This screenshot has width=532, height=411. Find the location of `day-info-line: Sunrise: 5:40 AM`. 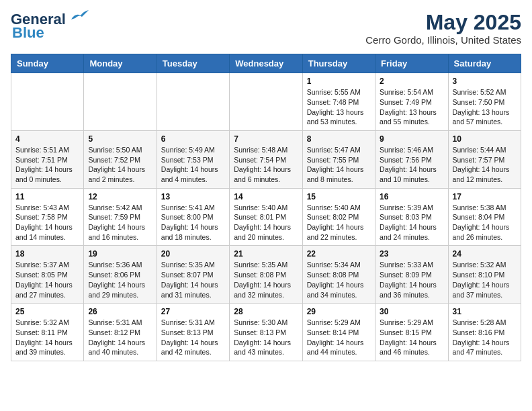

day-info-line: Sunrise: 5:40 AM is located at coordinates (266, 208).